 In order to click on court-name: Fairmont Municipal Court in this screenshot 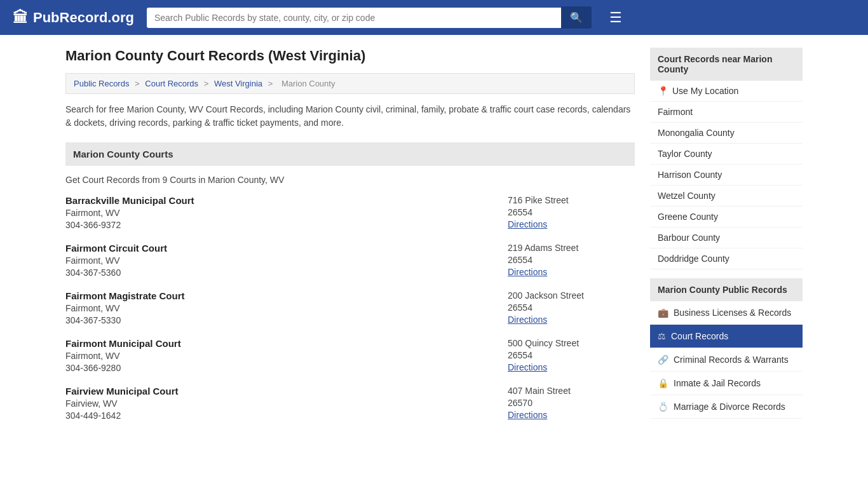, I will do `click(123, 343)`.